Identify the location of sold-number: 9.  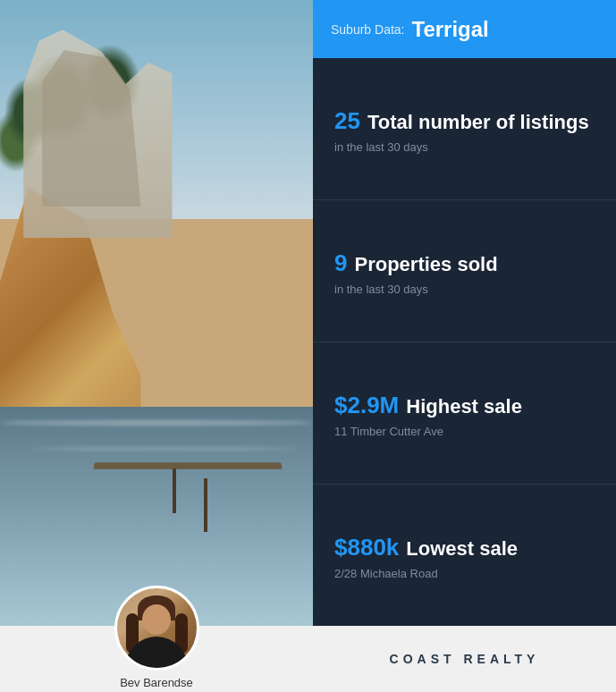
(341, 263).